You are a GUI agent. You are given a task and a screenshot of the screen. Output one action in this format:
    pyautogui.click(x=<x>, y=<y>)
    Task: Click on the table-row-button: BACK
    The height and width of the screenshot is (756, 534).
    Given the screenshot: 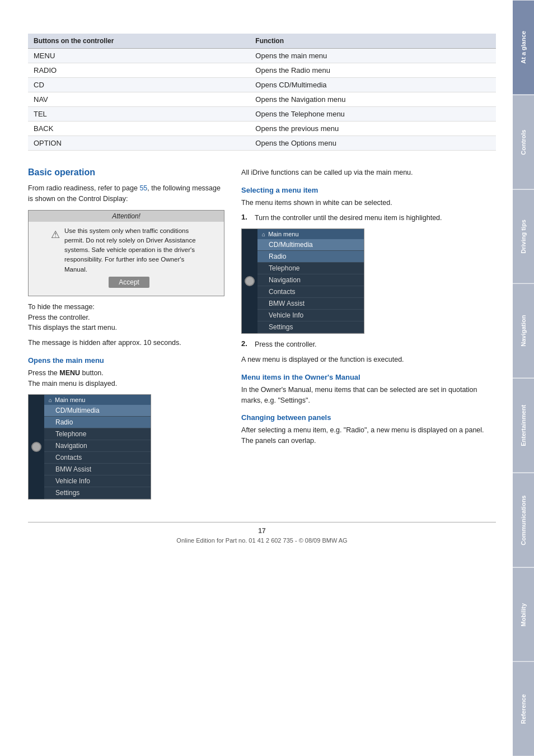 What is the action you would take?
    pyautogui.click(x=139, y=129)
    